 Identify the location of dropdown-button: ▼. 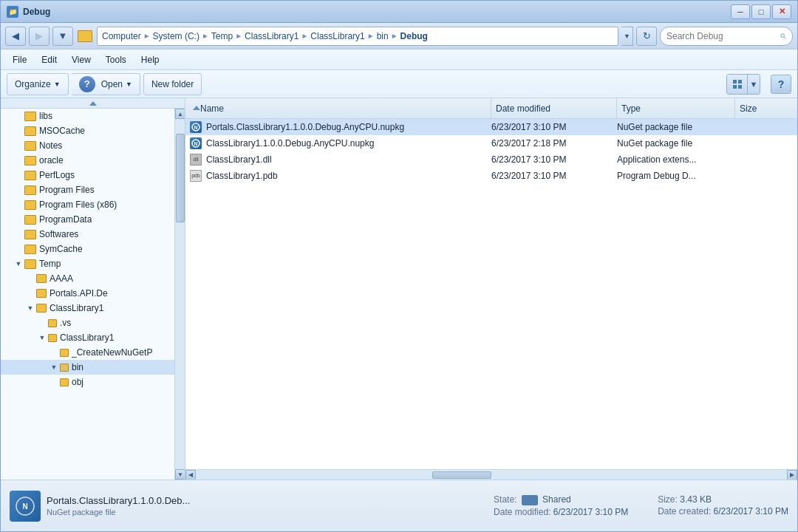
(63, 36).